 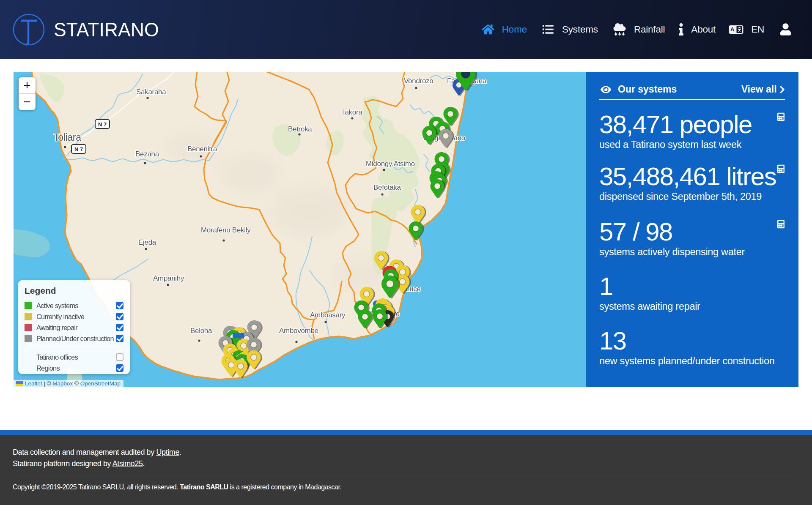 What do you see at coordinates (201, 330) in the screenshot?
I see `svg-text: Beloha` at bounding box center [201, 330].